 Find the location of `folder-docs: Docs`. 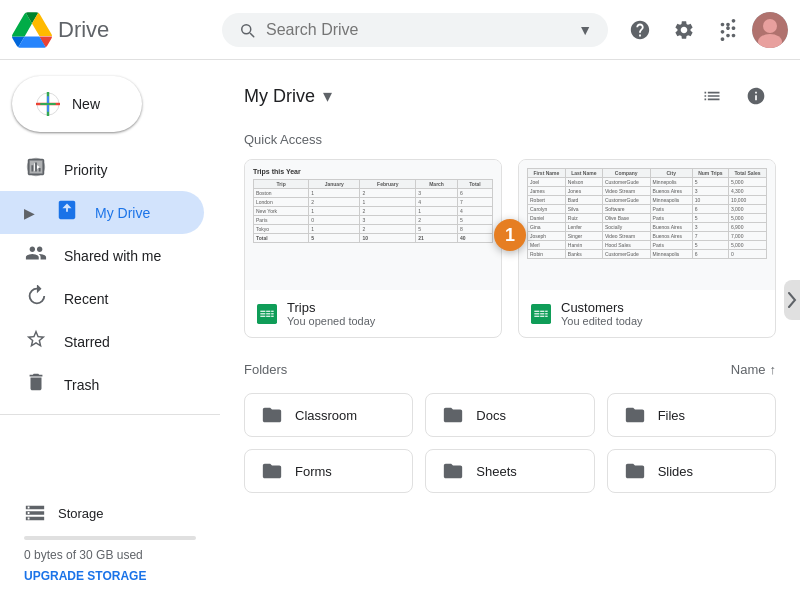

folder-docs: Docs is located at coordinates (510, 415).